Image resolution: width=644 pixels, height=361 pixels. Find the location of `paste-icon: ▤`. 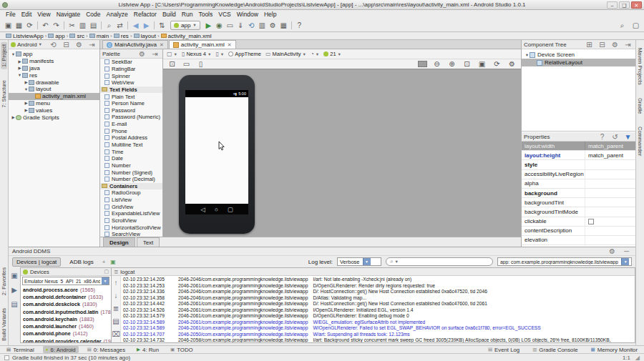

paste-icon: ▤ is located at coordinates (93, 26).